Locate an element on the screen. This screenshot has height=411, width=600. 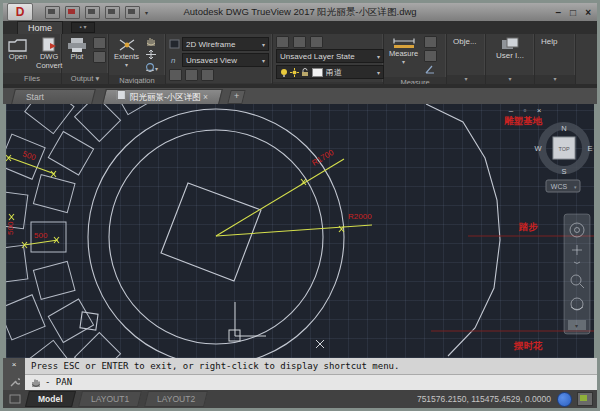
wcs-label: WCS is located at coordinates (560, 186).